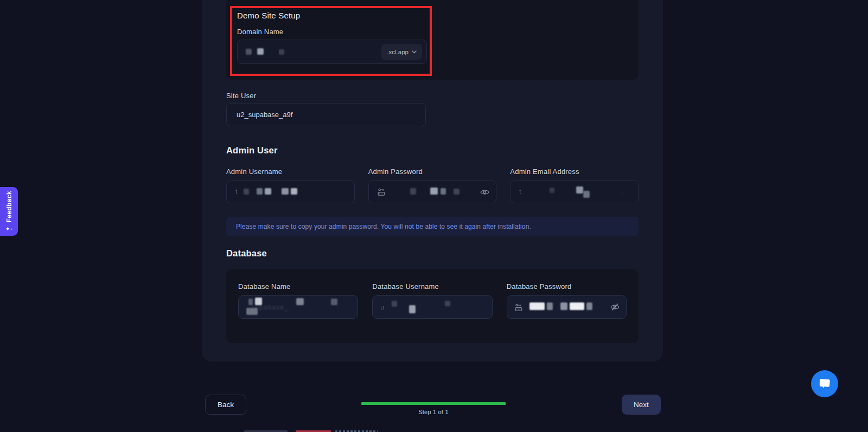  What do you see at coordinates (615, 307) in the screenshot?
I see `hide-password-icon` at bounding box center [615, 307].